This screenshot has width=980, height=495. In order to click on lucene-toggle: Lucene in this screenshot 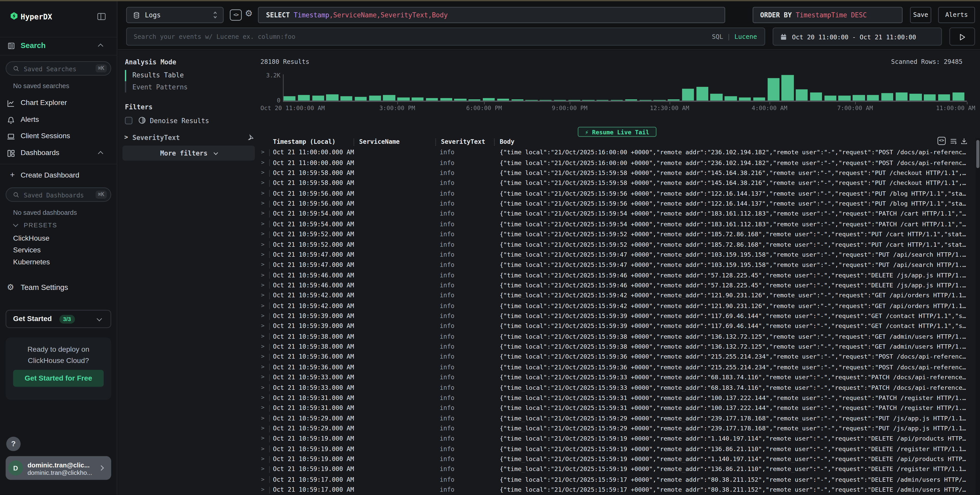, I will do `click(746, 37)`.